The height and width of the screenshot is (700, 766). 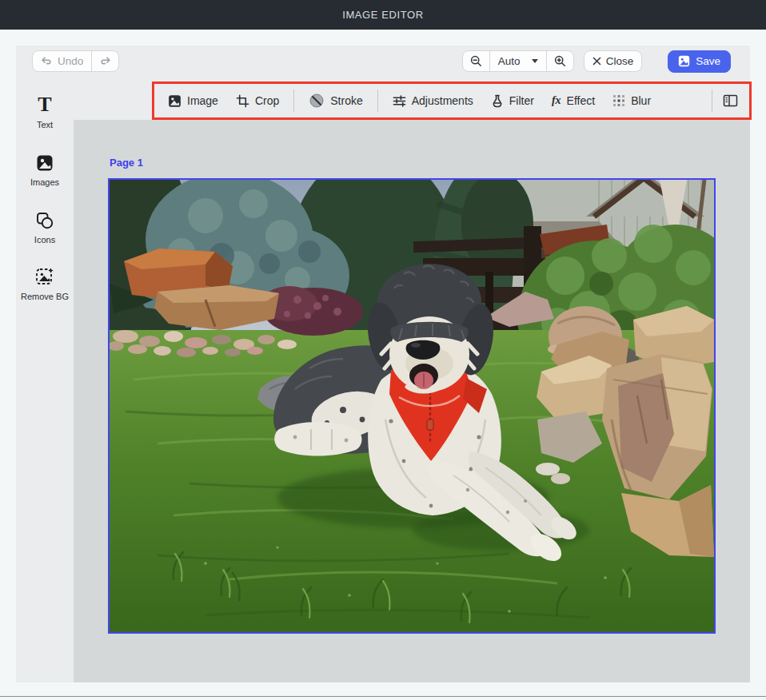 I want to click on chevron-down-icon, so click(x=535, y=61).